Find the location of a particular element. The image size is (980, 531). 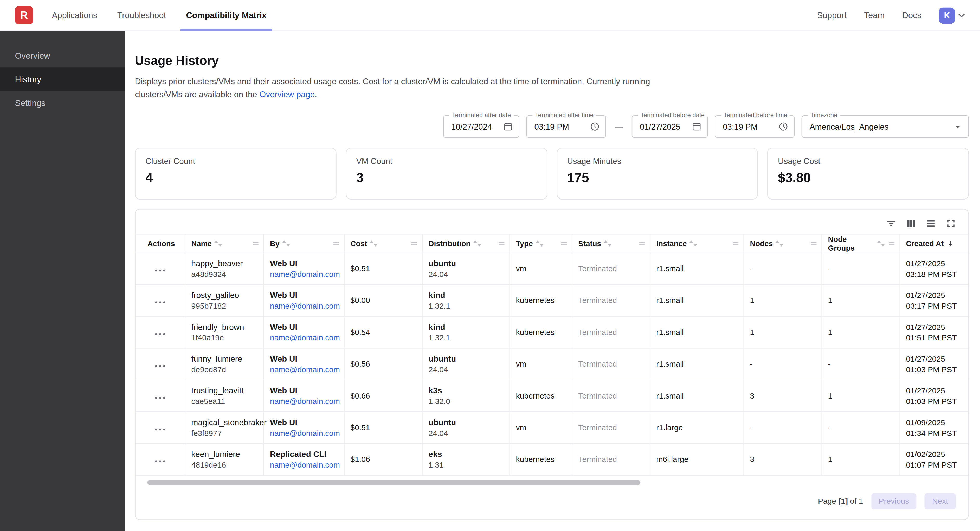

column-header-name: Name is located at coordinates (224, 243).